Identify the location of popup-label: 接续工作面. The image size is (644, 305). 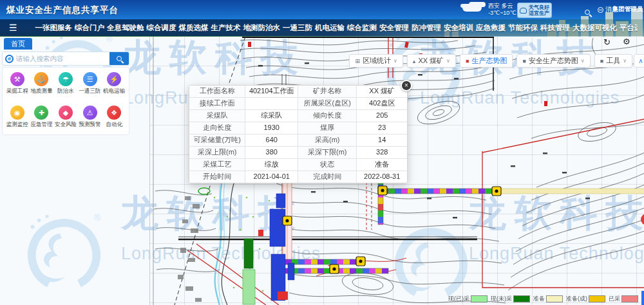
(218, 104).